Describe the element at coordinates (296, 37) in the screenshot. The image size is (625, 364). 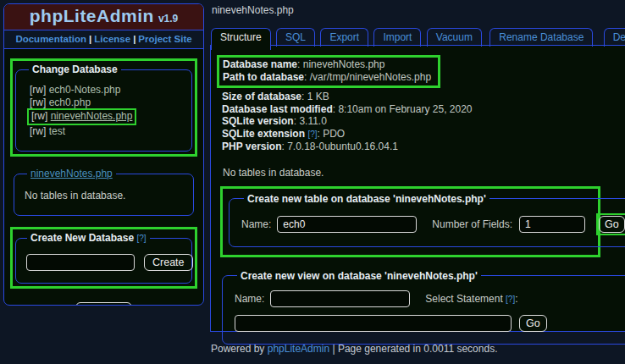
I see `tab-sql: SQL` at that location.